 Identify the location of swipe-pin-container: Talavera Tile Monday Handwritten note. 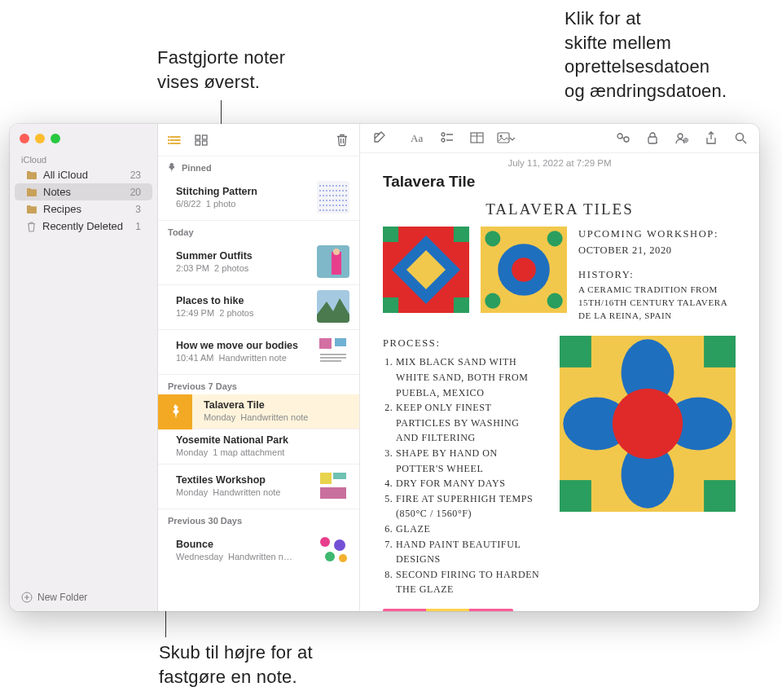
(259, 412).